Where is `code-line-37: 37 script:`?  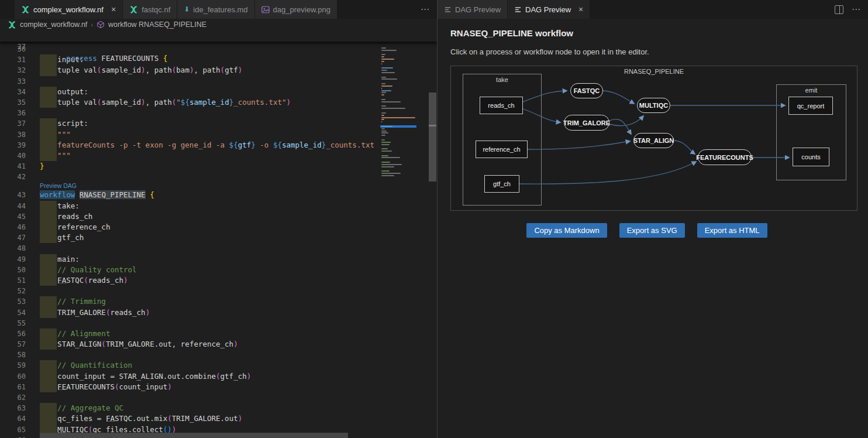 code-line-37: 37 script: is located at coordinates (219, 124).